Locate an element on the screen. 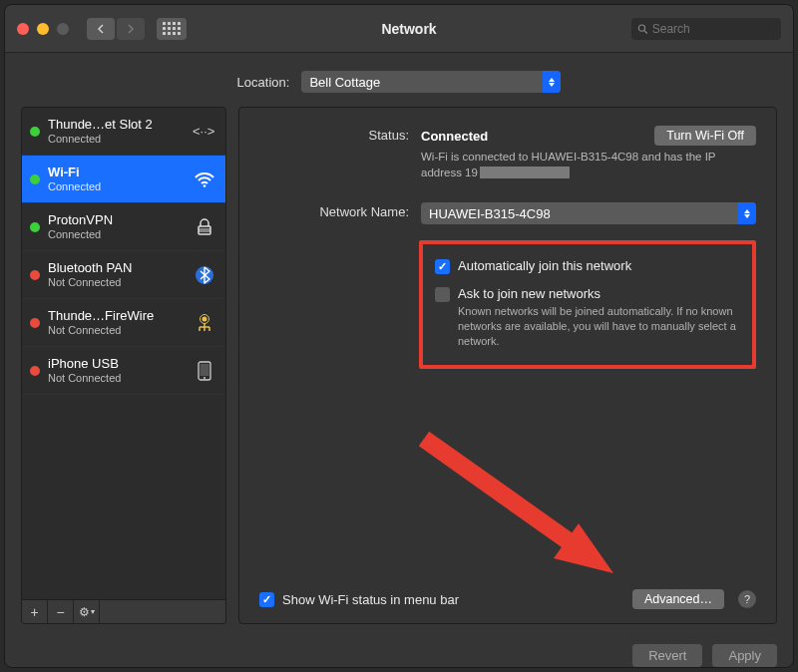 The width and height of the screenshot is (798, 672). bluetooth-icon is located at coordinates (204, 275).